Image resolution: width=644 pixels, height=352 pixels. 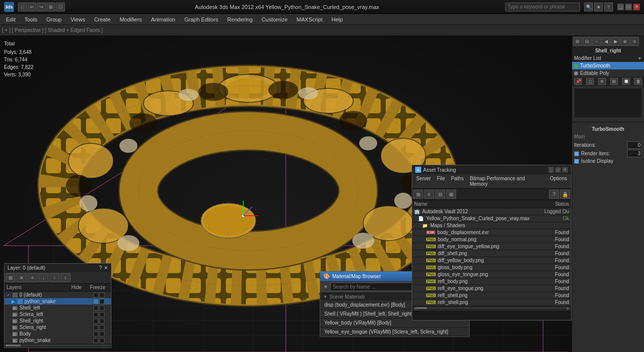 What do you see at coordinates (637, 7) in the screenshot?
I see `close-btn: ✕` at bounding box center [637, 7].